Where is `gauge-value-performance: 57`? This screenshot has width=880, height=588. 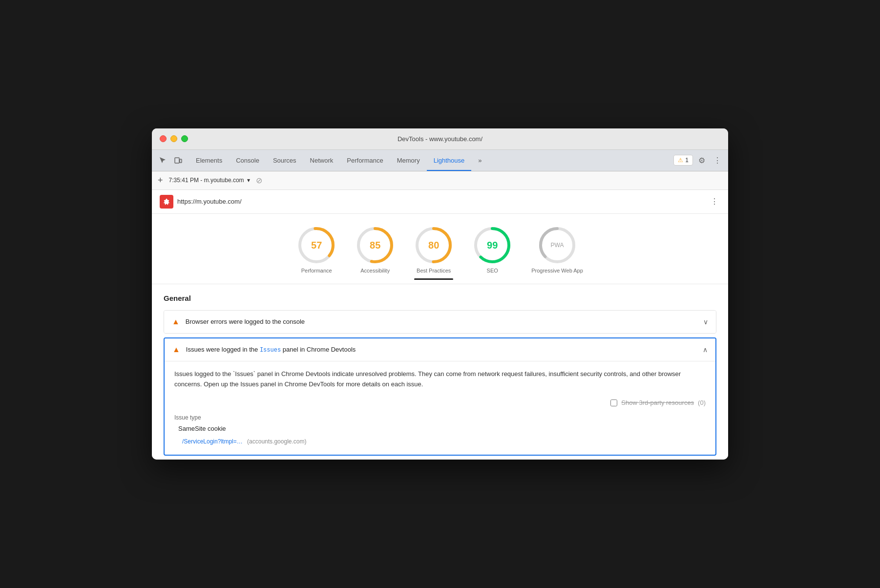
gauge-value-performance: 57 is located at coordinates (316, 245).